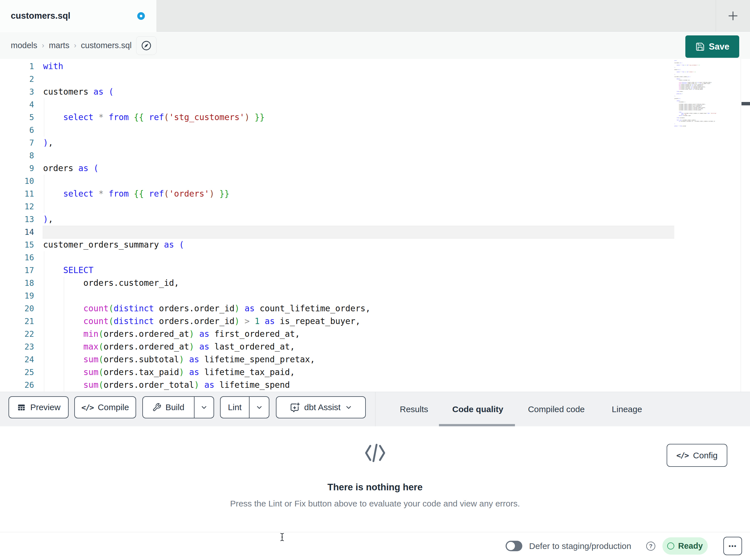  Describe the element at coordinates (39, 407) in the screenshot. I see `preview-button: Preview` at that location.